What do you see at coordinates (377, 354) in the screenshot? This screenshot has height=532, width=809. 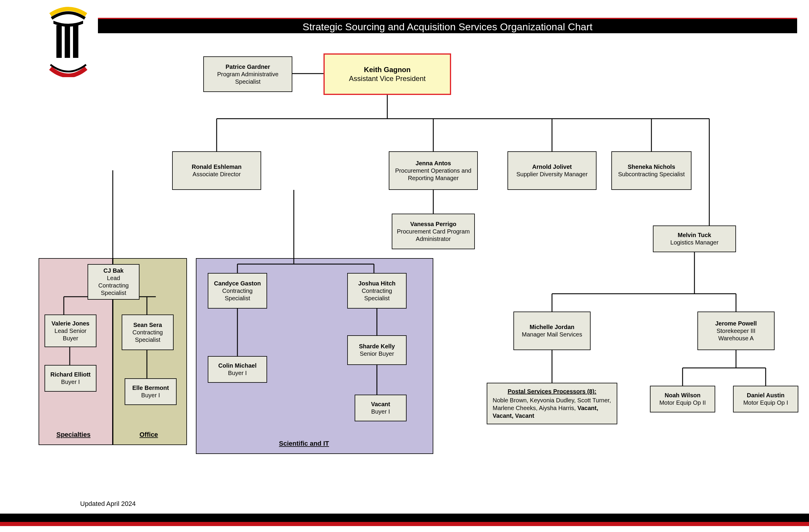 I see `node-title: Senior Buyer` at bounding box center [377, 354].